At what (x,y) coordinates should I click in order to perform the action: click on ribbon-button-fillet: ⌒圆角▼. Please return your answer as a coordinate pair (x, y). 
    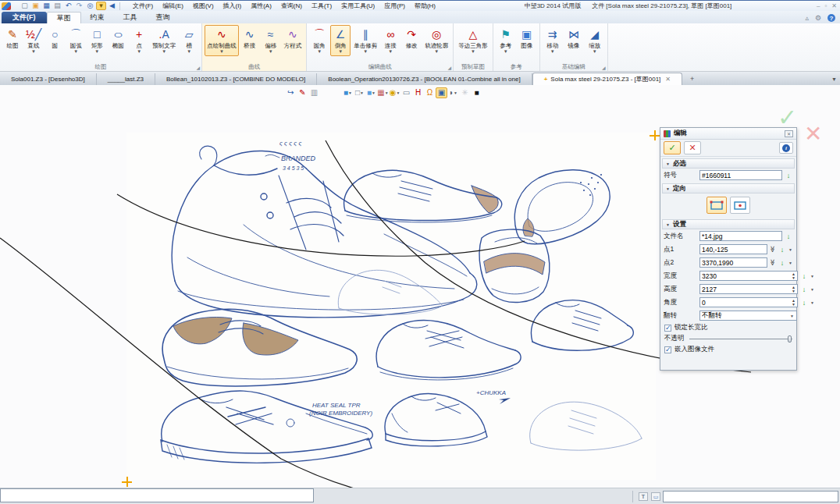
    Looking at the image, I should click on (319, 41).